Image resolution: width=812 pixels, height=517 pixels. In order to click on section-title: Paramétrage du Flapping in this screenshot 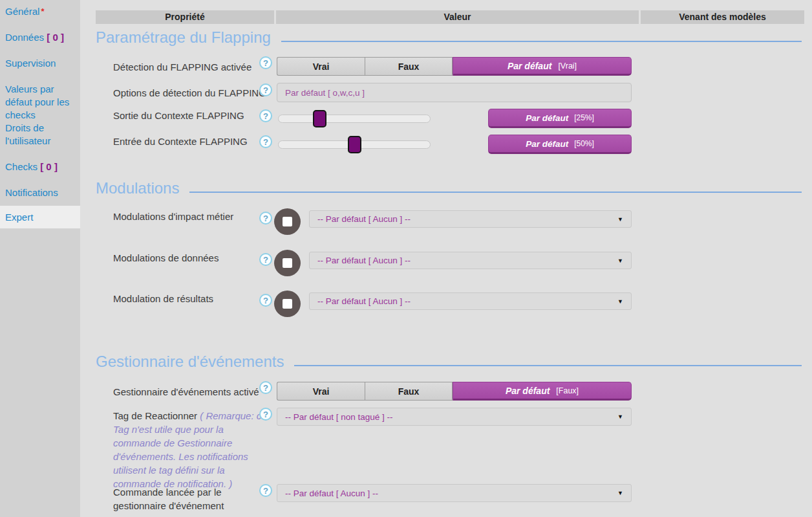, I will do `click(184, 38)`.